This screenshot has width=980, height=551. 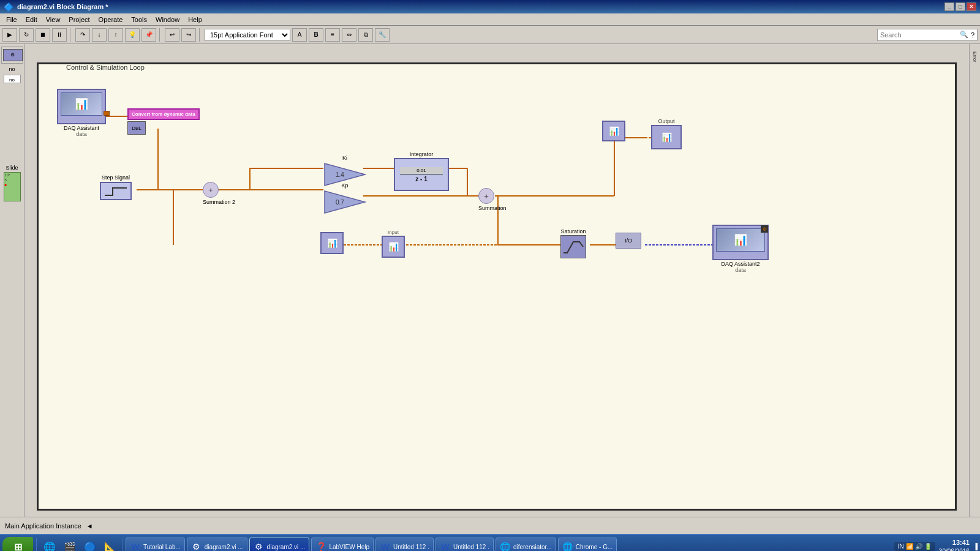 What do you see at coordinates (56, 7) in the screenshot?
I see `window-title-area: 🔷 diagram2.vi Block Diagram *` at bounding box center [56, 7].